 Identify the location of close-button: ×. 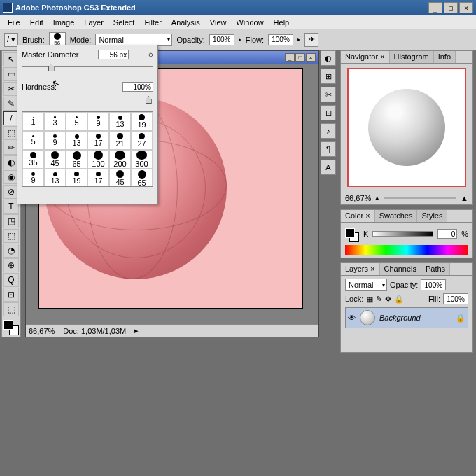
(466, 8).